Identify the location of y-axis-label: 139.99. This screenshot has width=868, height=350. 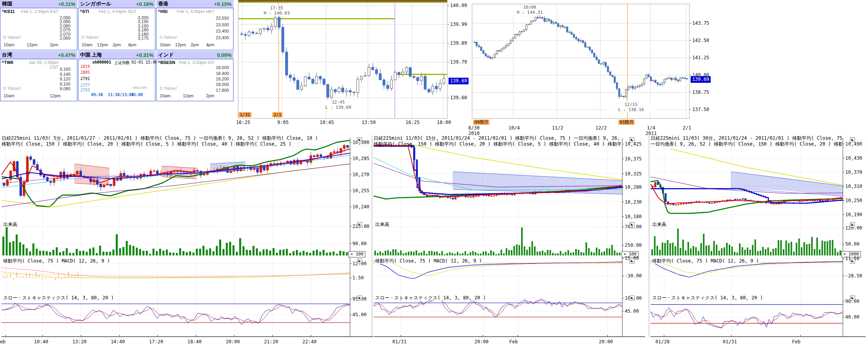
(458, 24).